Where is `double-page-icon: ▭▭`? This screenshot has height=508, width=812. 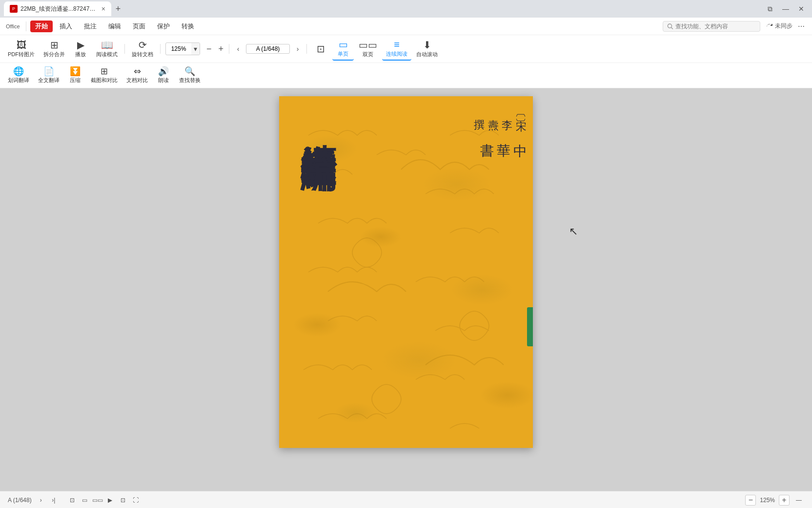 double-page-icon: ▭▭ is located at coordinates (368, 45).